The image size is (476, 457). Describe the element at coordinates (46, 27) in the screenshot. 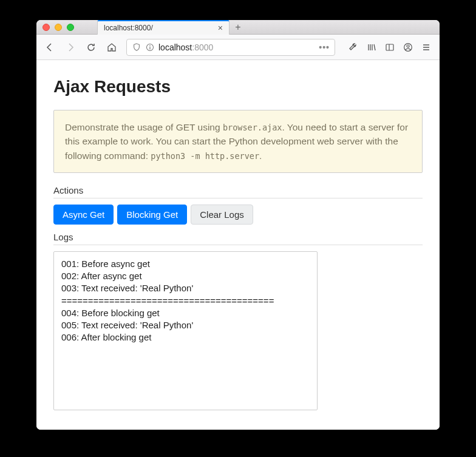

I see `close-window-button` at that location.